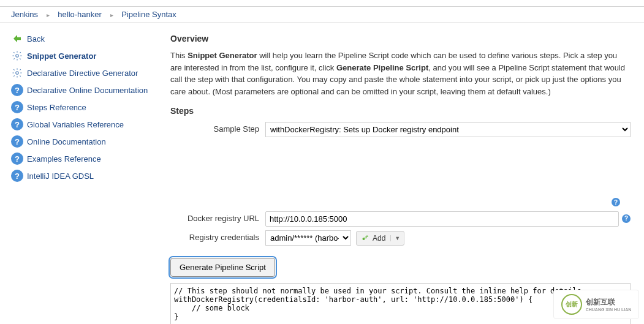 The width and height of the screenshot is (644, 324). Describe the element at coordinates (85, 176) in the screenshot. I see `sidebar-item-intellij-gdsl: ? IntelliJ IDEA GDSL` at that location.